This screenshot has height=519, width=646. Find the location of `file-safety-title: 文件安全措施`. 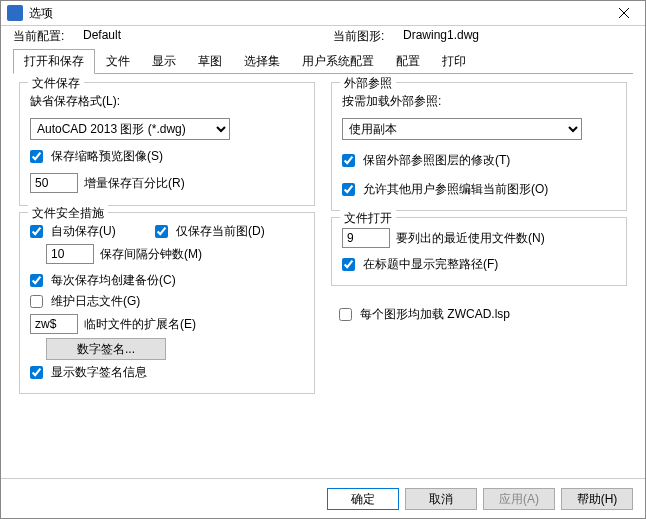

file-safety-title: 文件安全措施 is located at coordinates (68, 214).